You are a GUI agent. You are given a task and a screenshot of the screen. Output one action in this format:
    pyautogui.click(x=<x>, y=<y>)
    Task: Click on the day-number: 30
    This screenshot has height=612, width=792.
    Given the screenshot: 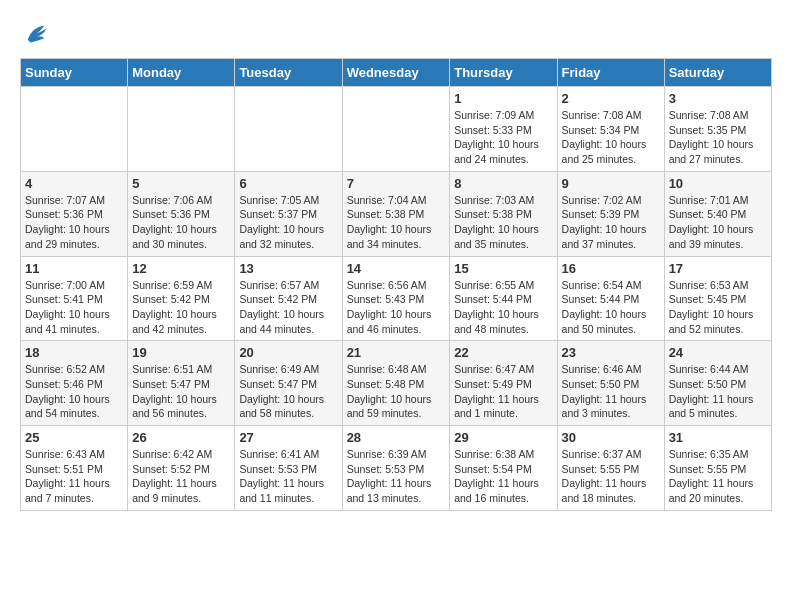 What is the action you would take?
    pyautogui.click(x=611, y=438)
    